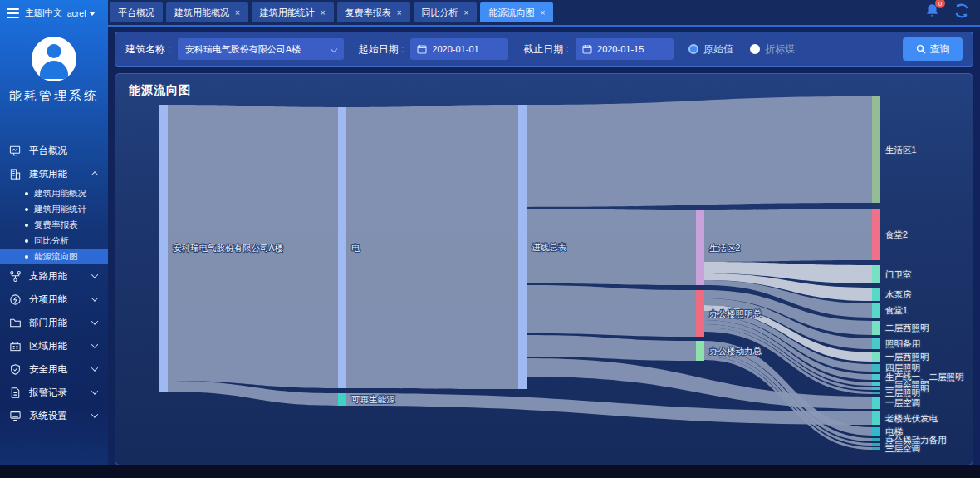 The height and width of the screenshot is (478, 980). What do you see at coordinates (876, 344) in the screenshot?
I see `sankey-node-lightingBackup` at bounding box center [876, 344].